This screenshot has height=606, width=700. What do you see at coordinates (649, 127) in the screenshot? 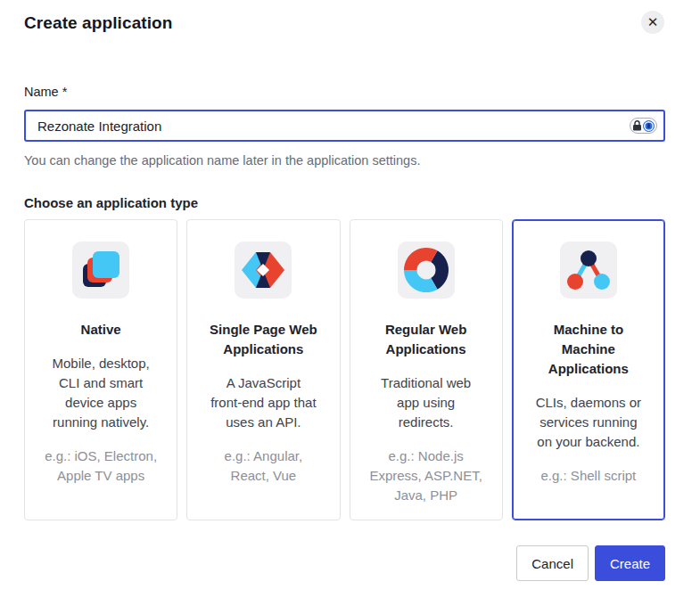
I see `onepassword-circle-icon` at bounding box center [649, 127].